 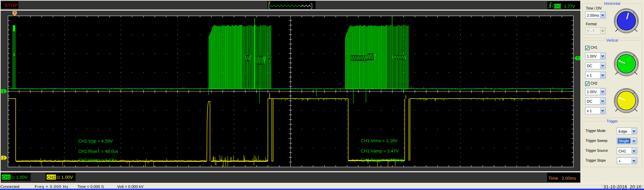 I want to click on svg-text: 1, so click(x=3, y=91).